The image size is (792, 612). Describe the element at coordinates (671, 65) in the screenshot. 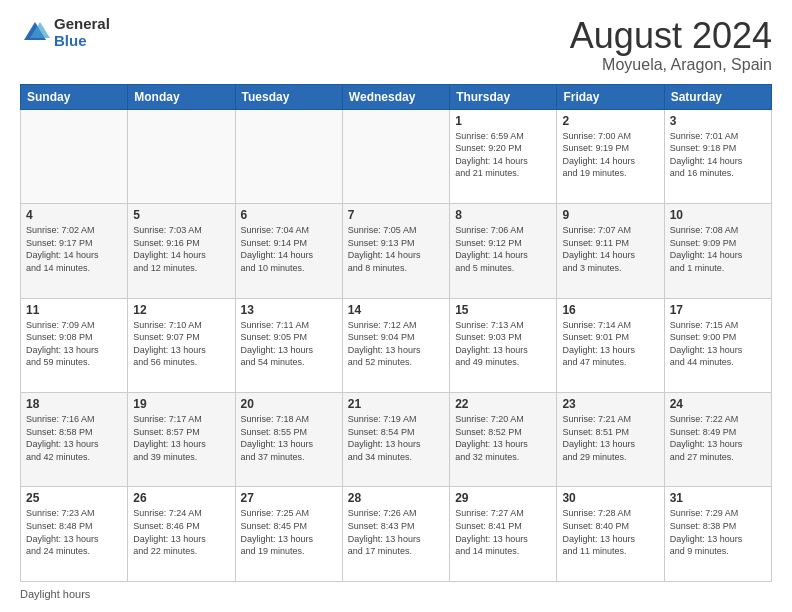

I see `subtitle: Moyuela, Aragon, Spain` at that location.